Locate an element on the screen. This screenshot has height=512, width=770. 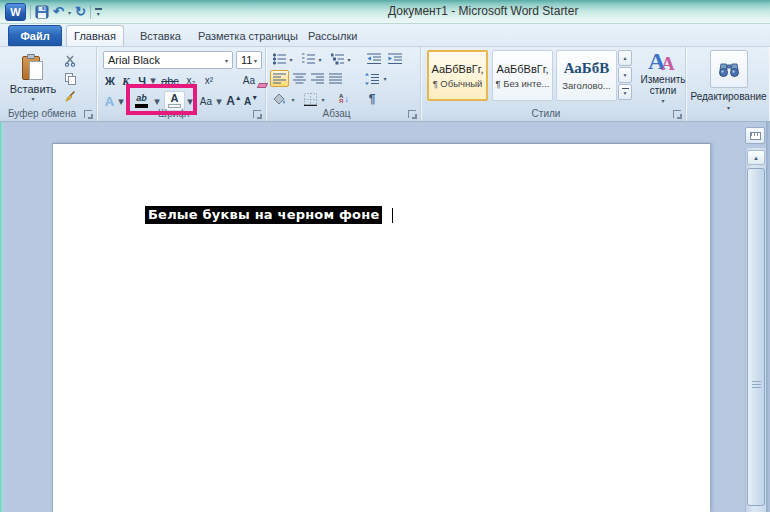
paragraph-dialog-launcher-icon is located at coordinates (412, 114).